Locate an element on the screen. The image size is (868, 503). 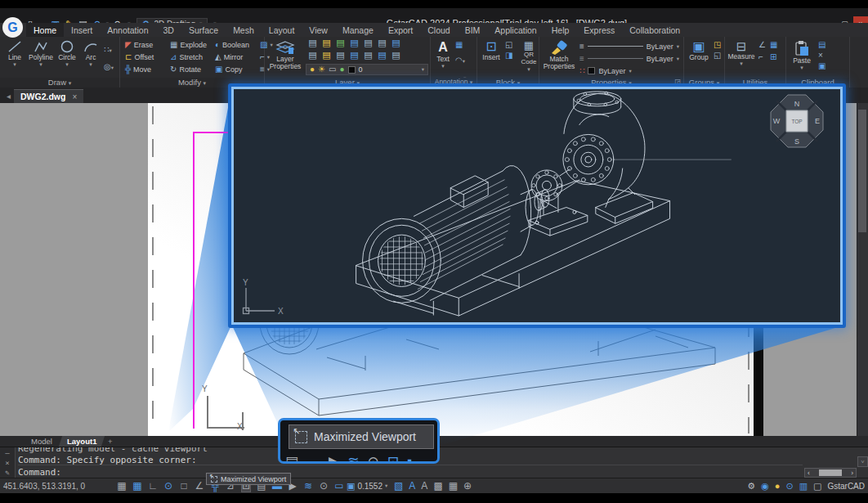
layer-thaw-icon: ▤ is located at coordinates (312, 57).